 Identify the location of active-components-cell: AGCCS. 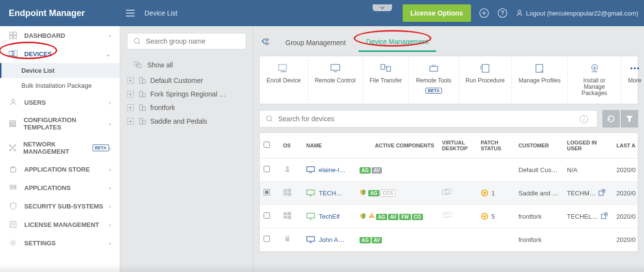
(397, 193).